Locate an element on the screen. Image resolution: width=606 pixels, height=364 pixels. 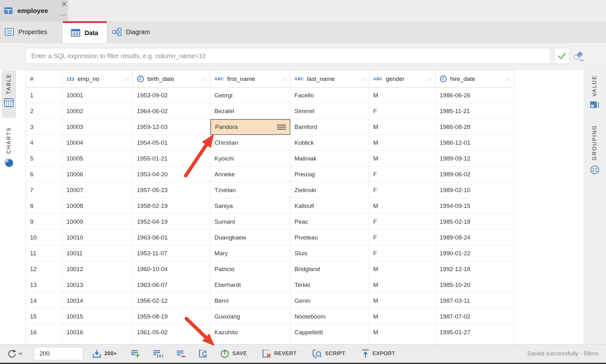
tab-properties: Properties is located at coordinates (31, 32).